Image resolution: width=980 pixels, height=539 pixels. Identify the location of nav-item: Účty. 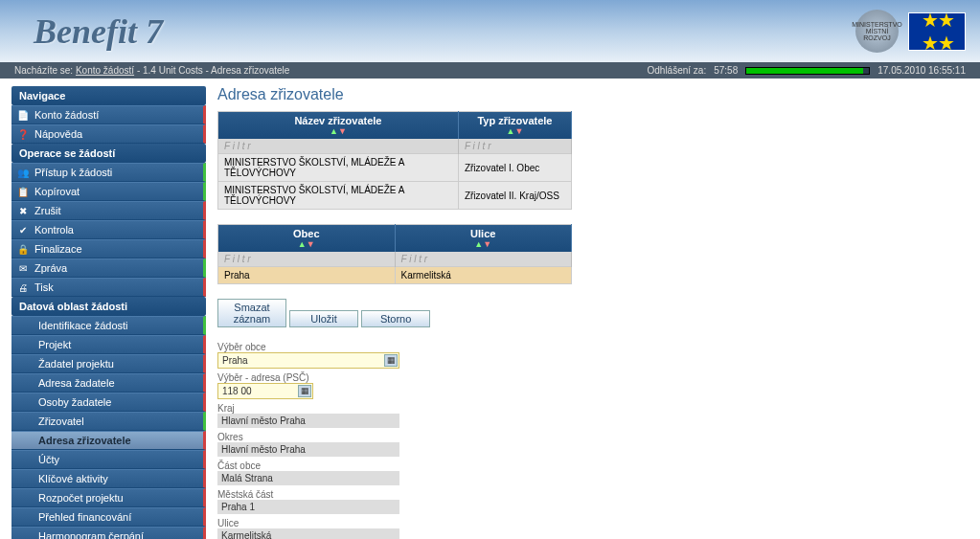
(109, 460).